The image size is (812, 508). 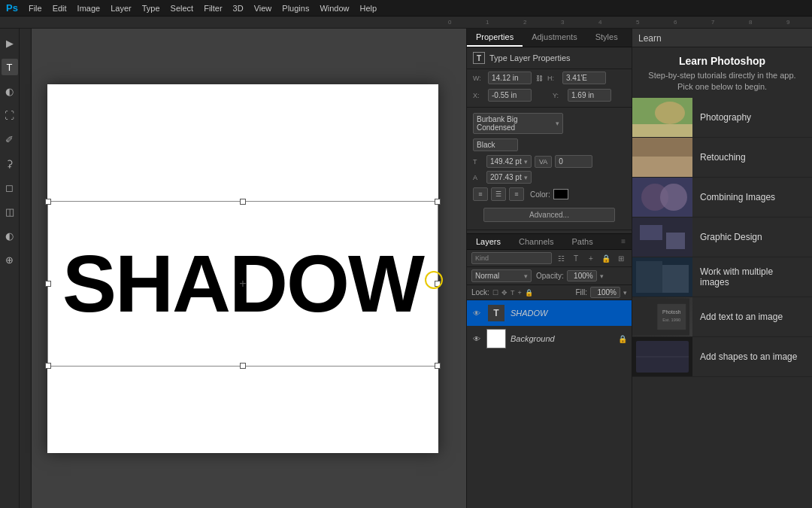 I want to click on menu-filter: Filter, so click(x=213, y=8).